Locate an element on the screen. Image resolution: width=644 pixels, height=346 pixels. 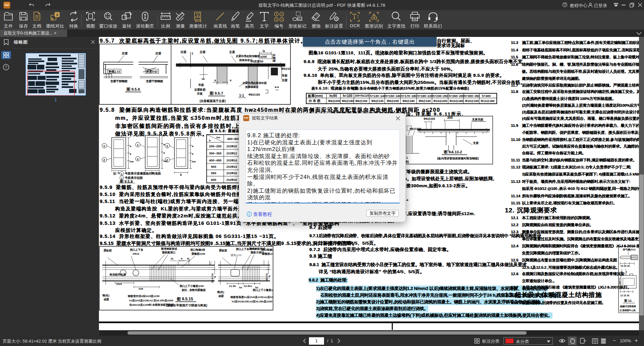
svg-text: (次梁截面高于主梁) is located at coordinates (213, 101).